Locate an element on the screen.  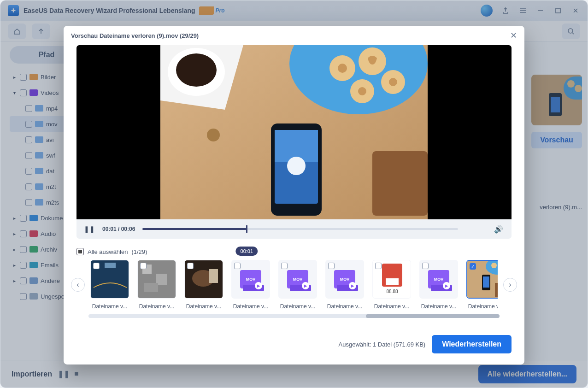
pause-button: ❚❚ is located at coordinates (89, 229).